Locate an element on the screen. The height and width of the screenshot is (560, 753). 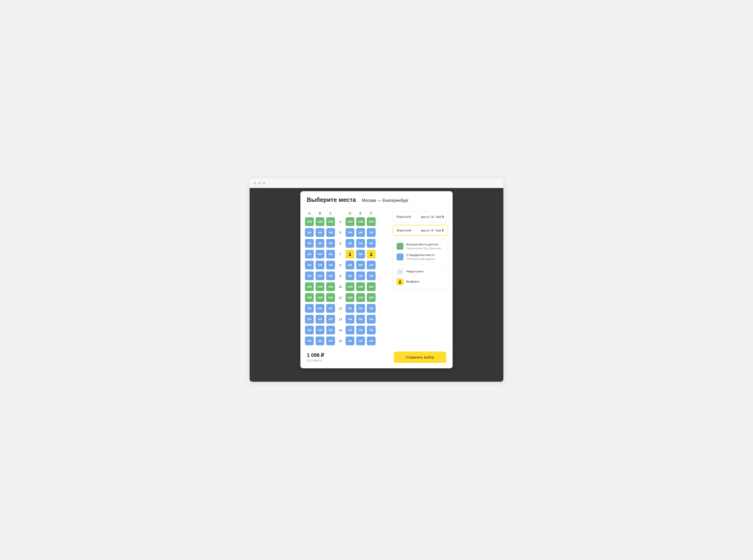
background-promo-strip: Свой тариф в поездку от Тинькофф Мобайла is located at coordinates (376, 376).